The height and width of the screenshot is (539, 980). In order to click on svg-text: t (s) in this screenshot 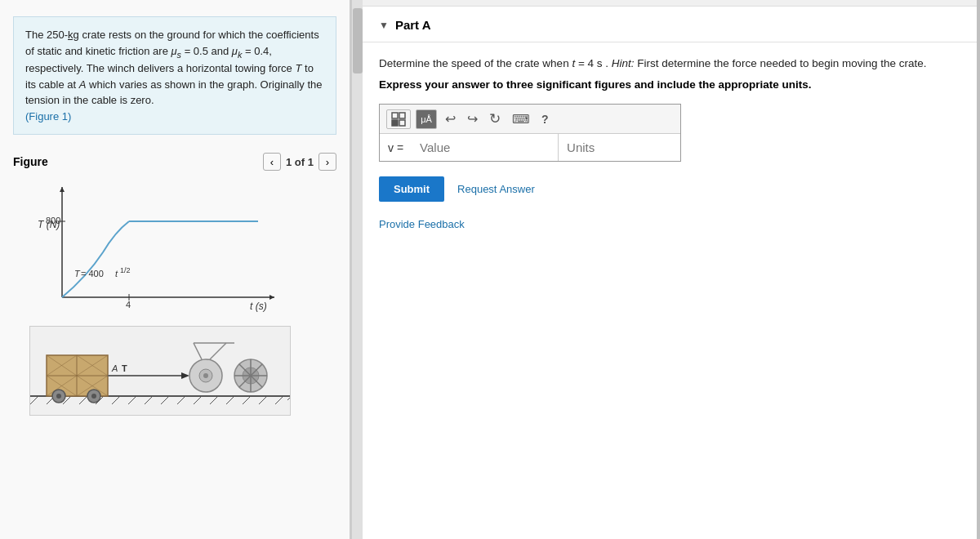, I will do `click(258, 306)`.